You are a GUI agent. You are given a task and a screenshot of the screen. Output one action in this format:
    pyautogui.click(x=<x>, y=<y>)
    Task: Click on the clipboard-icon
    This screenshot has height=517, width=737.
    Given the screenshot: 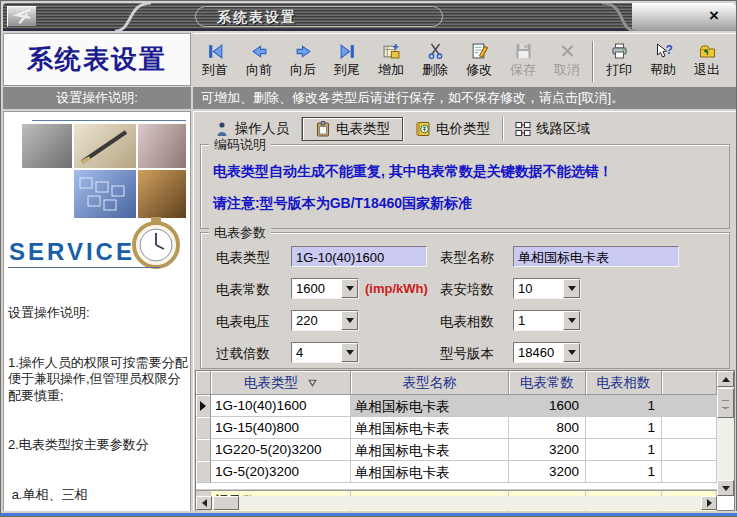 What is the action you would take?
    pyautogui.click(x=323, y=129)
    